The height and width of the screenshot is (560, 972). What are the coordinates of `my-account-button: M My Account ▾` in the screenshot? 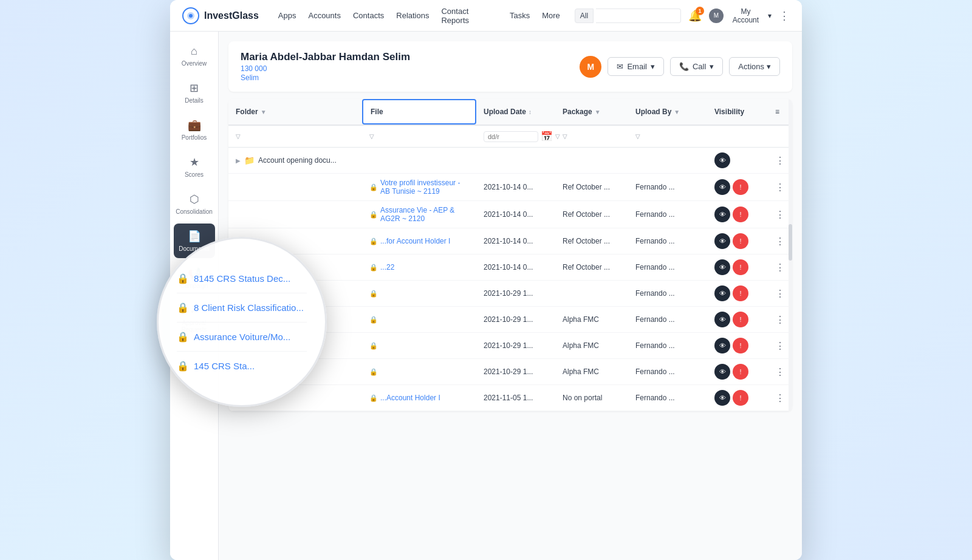 It's located at (740, 16).